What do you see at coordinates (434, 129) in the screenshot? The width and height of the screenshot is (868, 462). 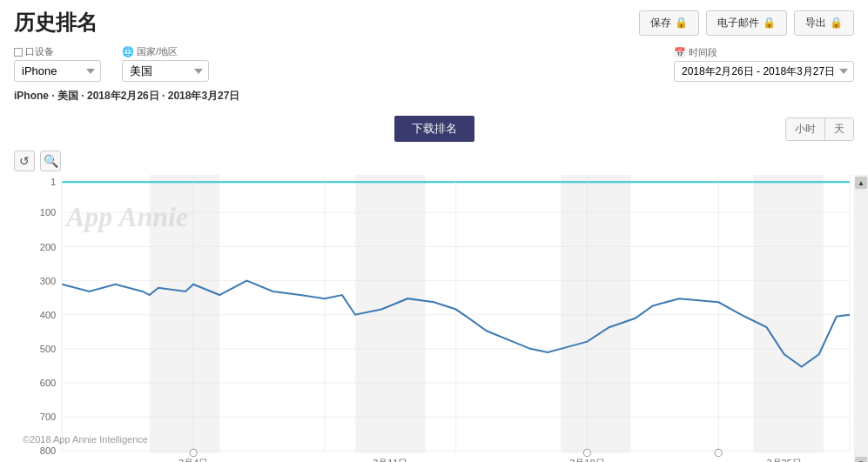 I see `chart-tab-row: 下载排名 小时 天` at bounding box center [434, 129].